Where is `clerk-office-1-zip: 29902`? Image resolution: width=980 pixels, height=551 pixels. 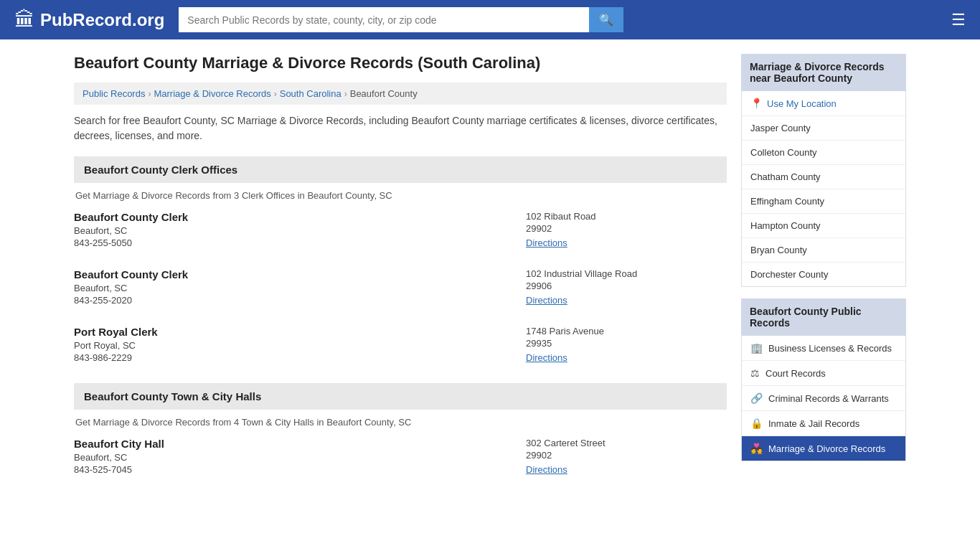 clerk-office-1-zip: 29902 is located at coordinates (626, 228).